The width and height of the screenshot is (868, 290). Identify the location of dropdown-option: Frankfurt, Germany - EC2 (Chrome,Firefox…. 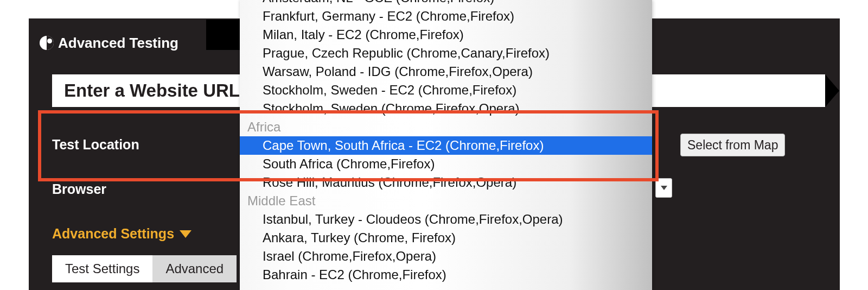
(446, 16).